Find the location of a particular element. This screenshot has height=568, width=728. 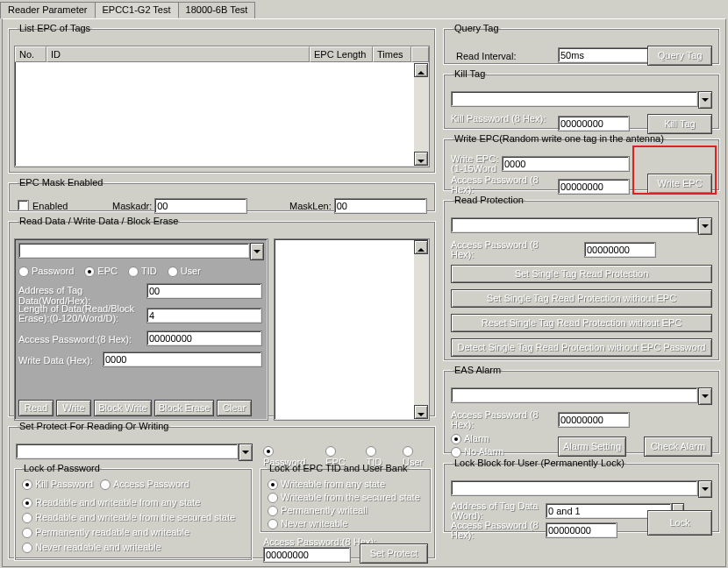

check-alarm-button: Check Alarm is located at coordinates (678, 447).